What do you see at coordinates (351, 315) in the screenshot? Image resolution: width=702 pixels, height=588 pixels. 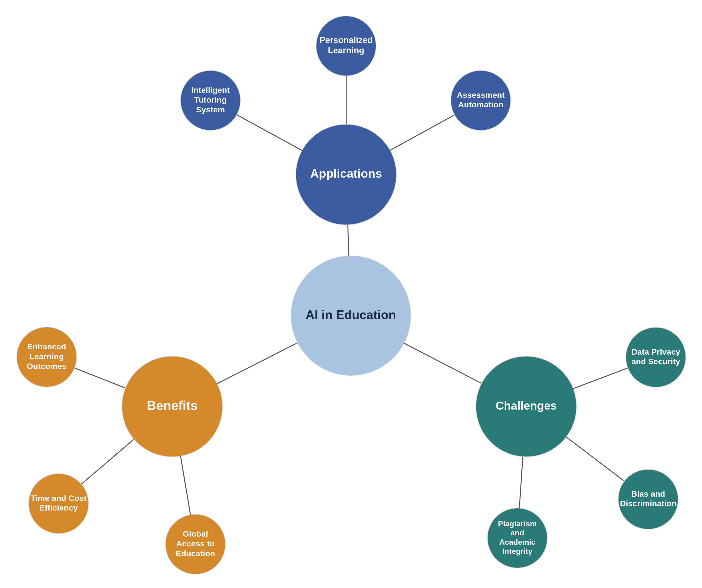 I see `svg-text: AI in Education` at bounding box center [351, 315].